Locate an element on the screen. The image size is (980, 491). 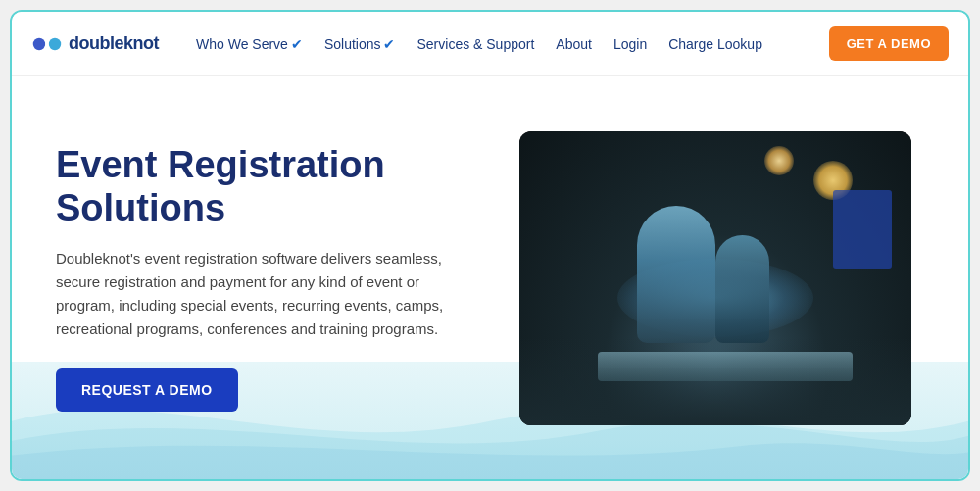
request-demo-button: REQUEST A DEMO is located at coordinates (147, 390).